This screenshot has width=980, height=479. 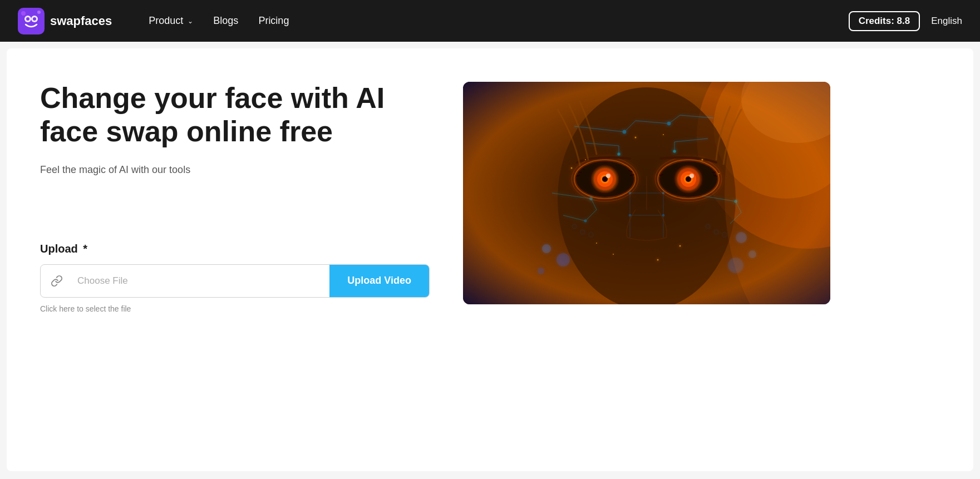 What do you see at coordinates (235, 115) in the screenshot?
I see `hero-title: Change your face with AI face swap onlin…` at bounding box center [235, 115].